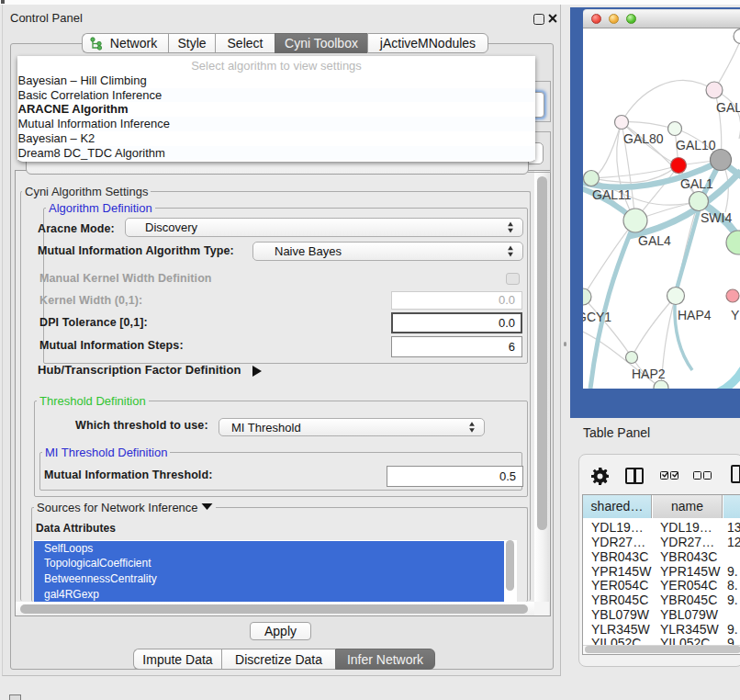  I want to click on svg-text: GAL7, so click(728, 107).